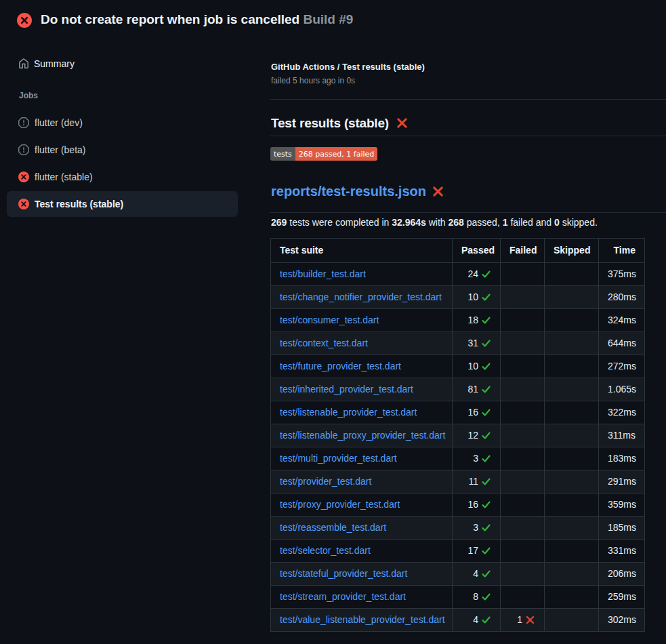  I want to click on summary-part: skipped., so click(579, 222).